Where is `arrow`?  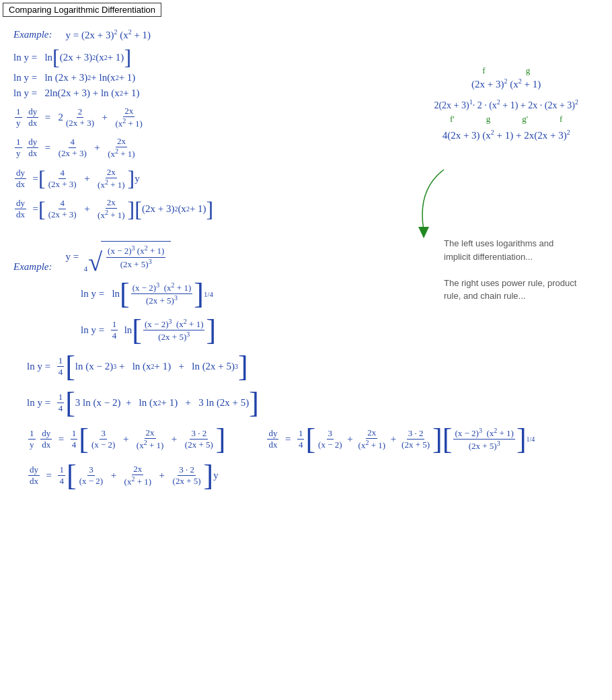 arrow is located at coordinates (424, 203).